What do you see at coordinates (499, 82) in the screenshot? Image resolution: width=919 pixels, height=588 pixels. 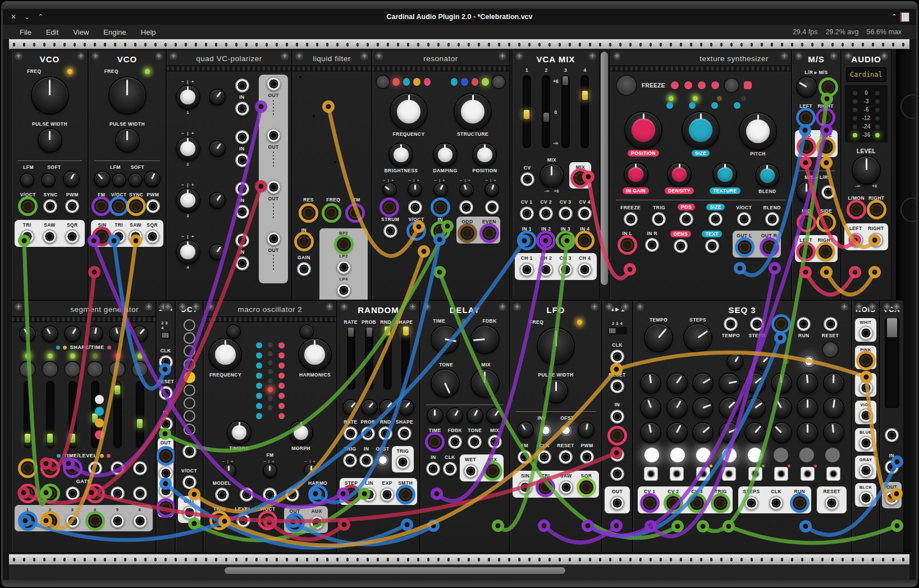 I see `mode-button-right` at bounding box center [499, 82].